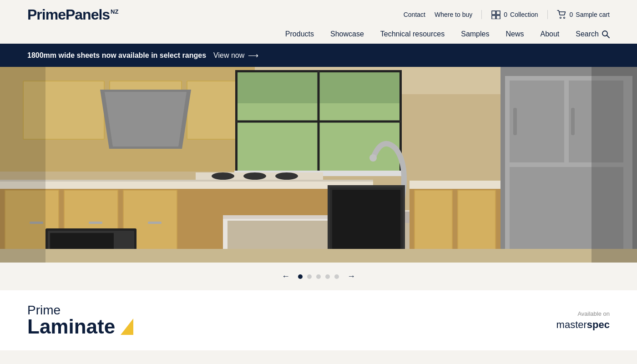 This screenshot has height=364, width=637. Describe the element at coordinates (299, 34) in the screenshot. I see `nav-products: Products` at that location.